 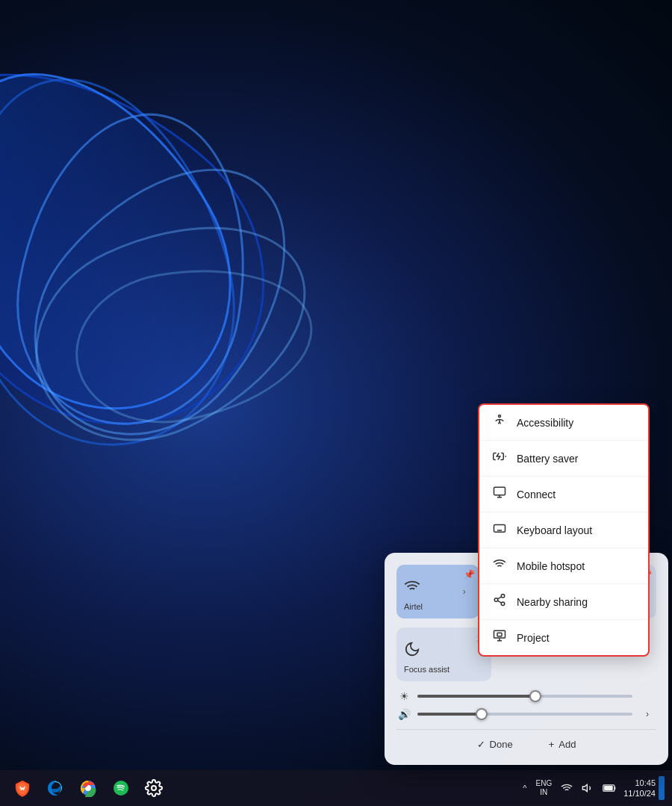 What do you see at coordinates (121, 788) in the screenshot?
I see `spotify-icon` at bounding box center [121, 788].